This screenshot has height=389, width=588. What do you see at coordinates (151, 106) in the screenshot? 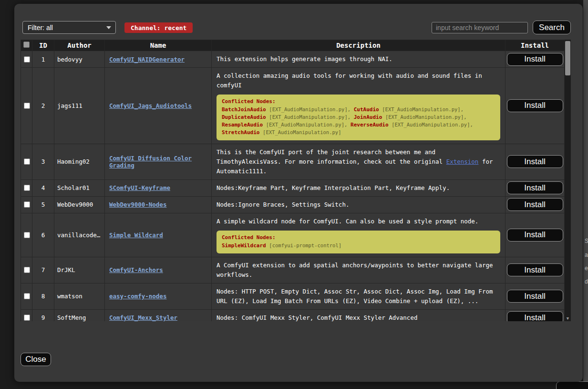
I see `node-name-link: ComfyUI_Jags_Audiotools` at bounding box center [151, 106].